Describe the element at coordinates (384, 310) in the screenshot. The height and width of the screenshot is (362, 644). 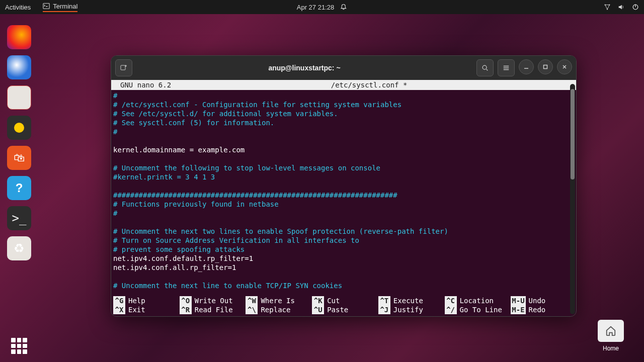
I see `nano-hint-key: ^J` at that location.